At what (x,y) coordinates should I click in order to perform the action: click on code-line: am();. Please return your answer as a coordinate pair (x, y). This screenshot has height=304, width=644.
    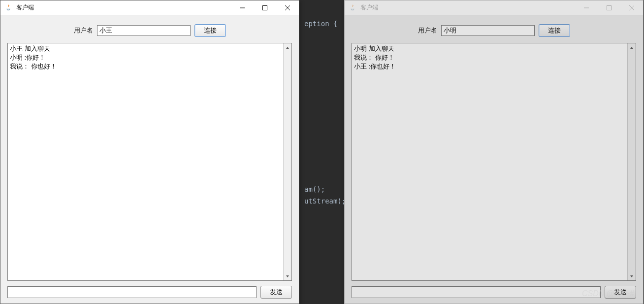
    Looking at the image, I should click on (315, 189).